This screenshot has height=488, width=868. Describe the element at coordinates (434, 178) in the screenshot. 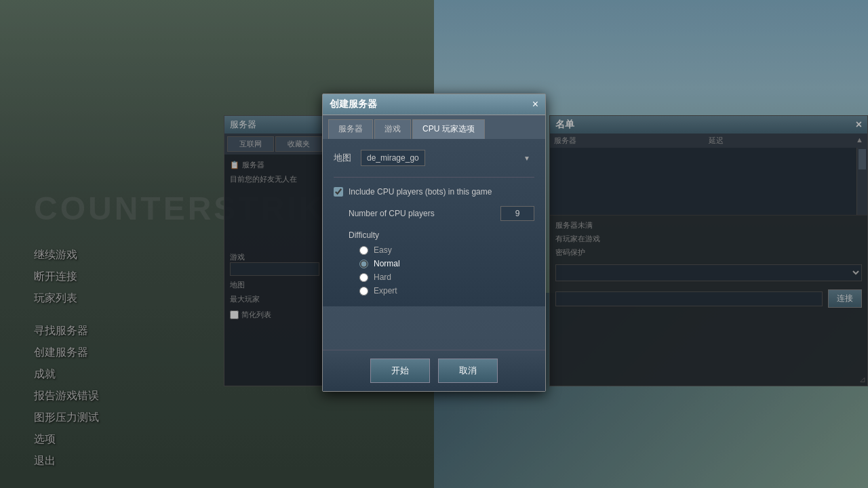

I see `divider` at that location.